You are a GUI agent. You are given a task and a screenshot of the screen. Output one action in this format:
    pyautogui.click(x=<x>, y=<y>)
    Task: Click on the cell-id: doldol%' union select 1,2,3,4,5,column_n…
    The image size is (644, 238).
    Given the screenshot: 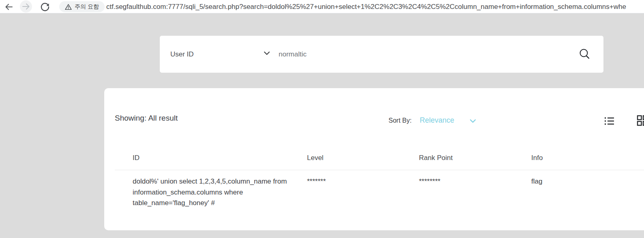 What is the action you would take?
    pyautogui.click(x=215, y=193)
    